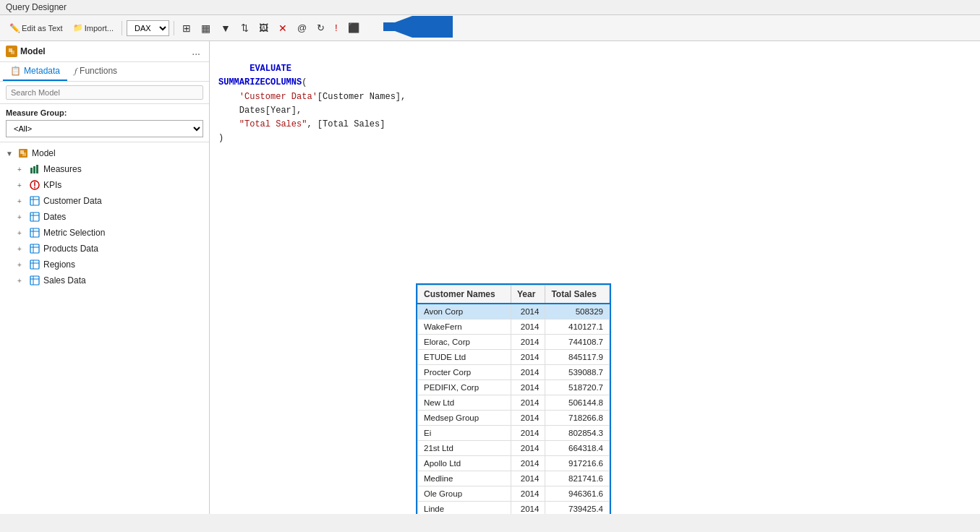 The image size is (980, 532). What do you see at coordinates (205, 28) in the screenshot?
I see `table-icon: ▦` at bounding box center [205, 28].